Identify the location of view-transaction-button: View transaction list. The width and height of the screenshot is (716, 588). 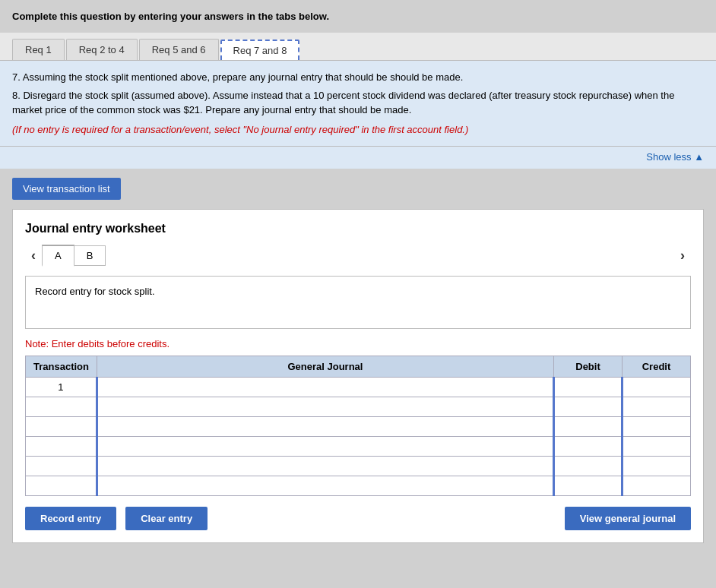
(67, 188).